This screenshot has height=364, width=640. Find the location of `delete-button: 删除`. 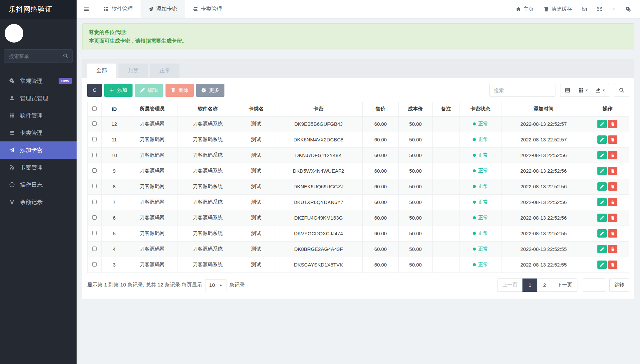

delete-button: 删除 is located at coordinates (180, 91).